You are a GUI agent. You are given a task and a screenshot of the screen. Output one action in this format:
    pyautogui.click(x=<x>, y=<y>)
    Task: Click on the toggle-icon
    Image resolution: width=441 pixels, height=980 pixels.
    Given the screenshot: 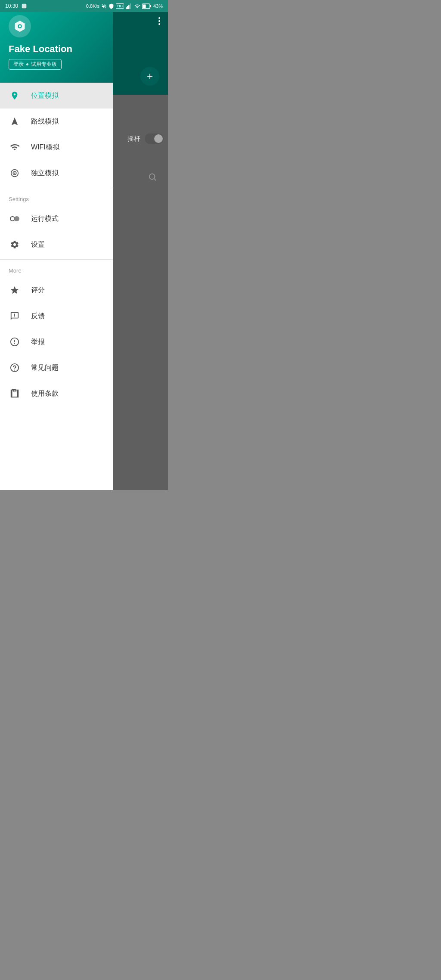 What is the action you would take?
    pyautogui.click(x=15, y=219)
    